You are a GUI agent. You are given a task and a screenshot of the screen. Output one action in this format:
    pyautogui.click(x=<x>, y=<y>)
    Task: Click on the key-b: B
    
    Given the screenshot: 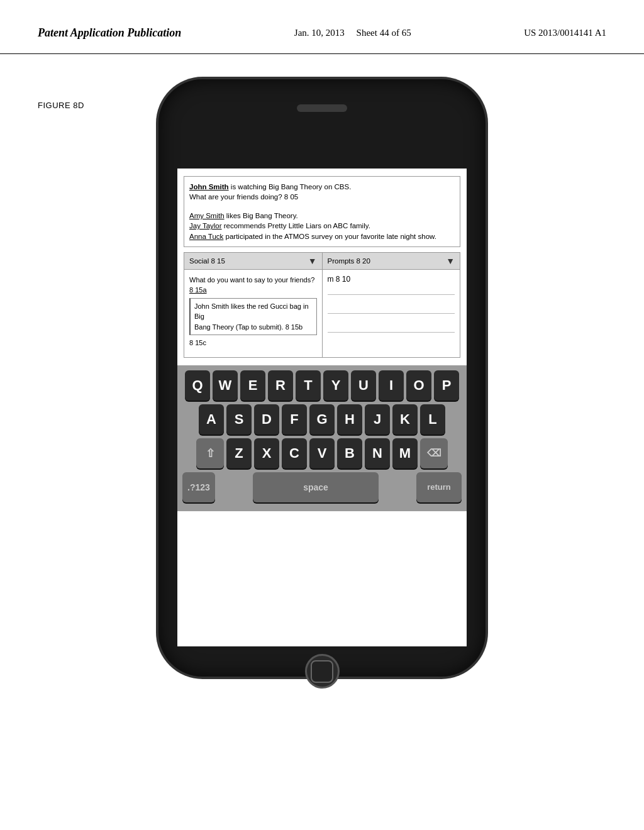 What is the action you would take?
    pyautogui.click(x=350, y=453)
    